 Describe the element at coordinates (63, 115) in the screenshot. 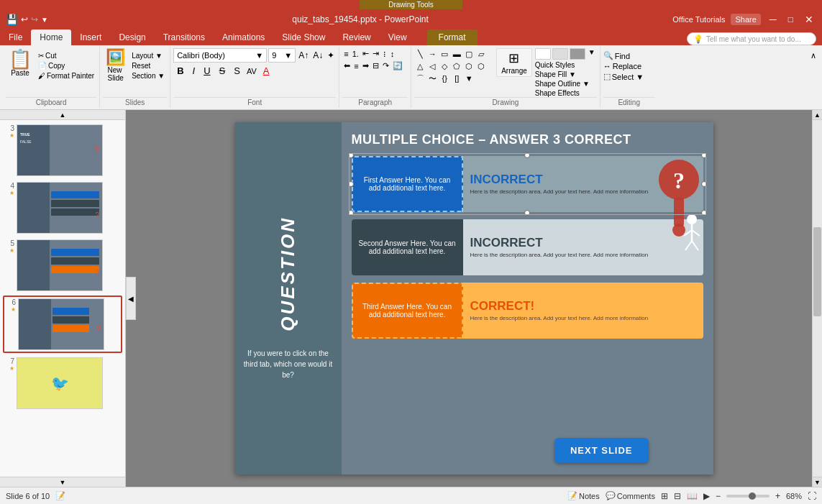

I see `slide-panel-scroll-up: ▲` at that location.